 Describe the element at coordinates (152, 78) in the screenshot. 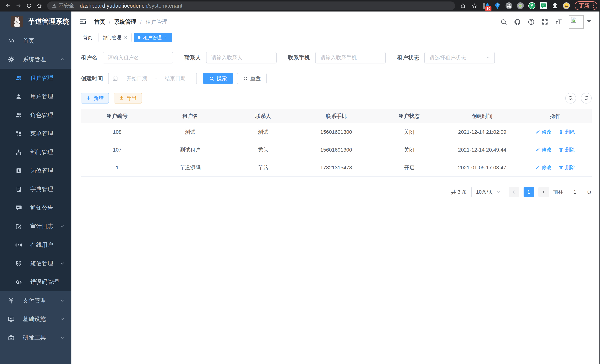

I see `create-time-range-picker: 开始日期 - 结束日期` at that location.